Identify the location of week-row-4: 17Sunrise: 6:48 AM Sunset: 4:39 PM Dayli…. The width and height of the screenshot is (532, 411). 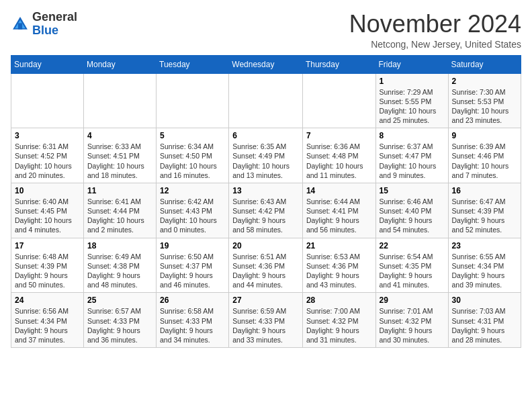
(266, 265).